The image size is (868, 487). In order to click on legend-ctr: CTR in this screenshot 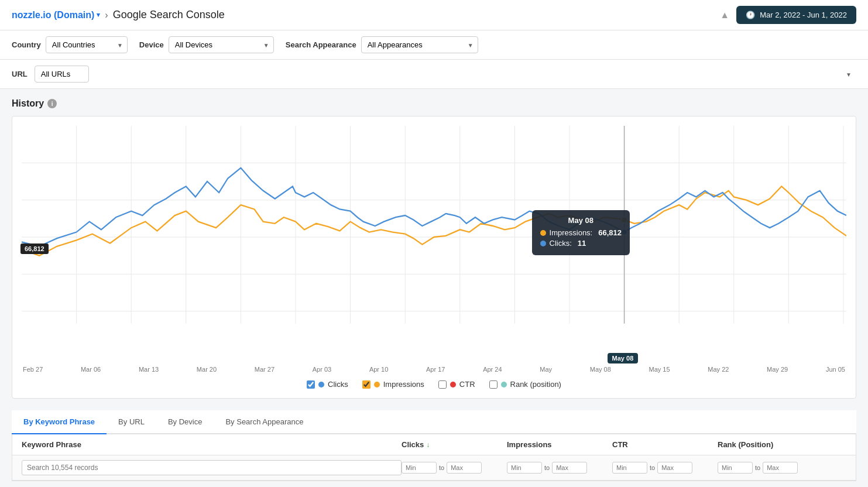, I will do `click(457, 384)`.